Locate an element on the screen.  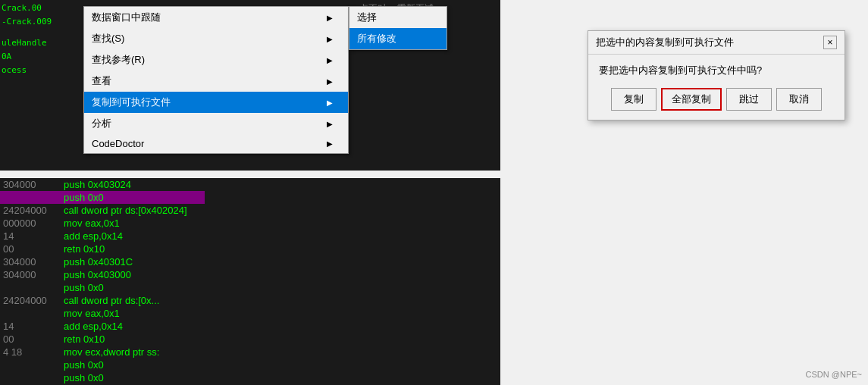
arrow-icon-6: ▶ is located at coordinates (330, 144).